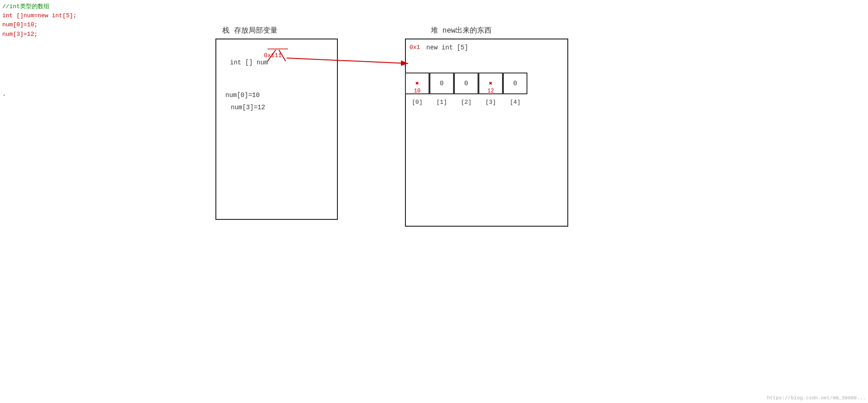 This screenshot has width=868, height=403. Describe the element at coordinates (466, 83) in the screenshot. I see `array-cells: ✖ 10 0 0 ✖ 12 0` at that location.